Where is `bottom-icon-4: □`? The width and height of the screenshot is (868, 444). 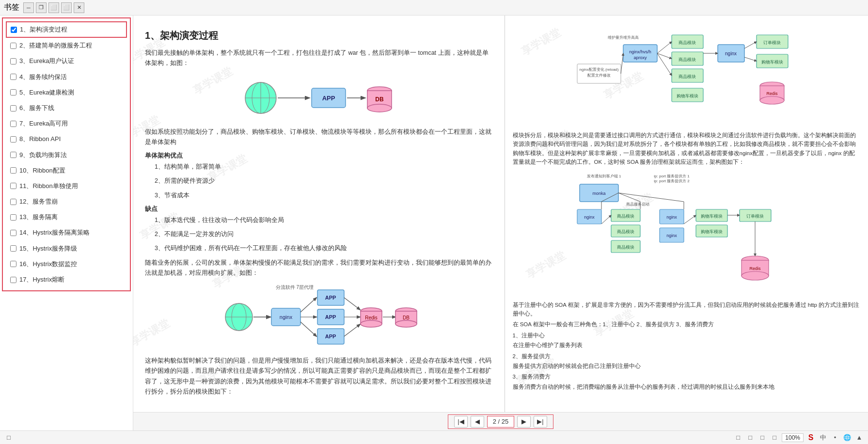
bottom-icon-4: □ is located at coordinates (774, 438).